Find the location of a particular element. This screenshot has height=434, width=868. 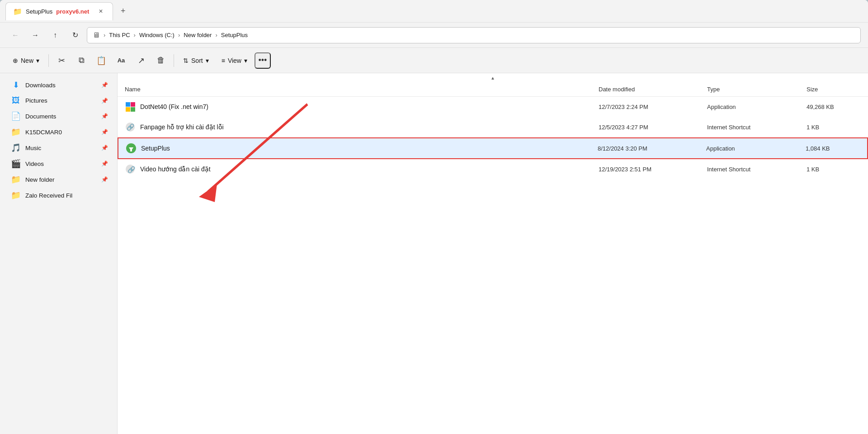

documents-icon: 📄 is located at coordinates (16, 116).